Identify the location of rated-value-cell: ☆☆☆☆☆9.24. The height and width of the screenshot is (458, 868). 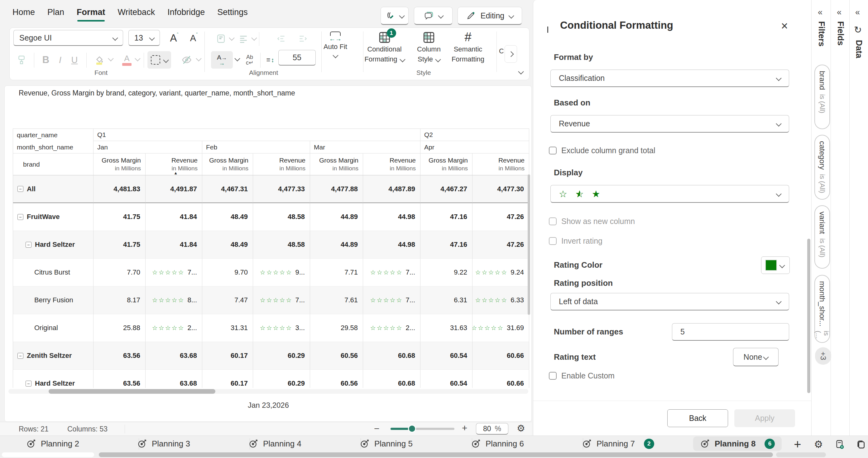
(501, 273).